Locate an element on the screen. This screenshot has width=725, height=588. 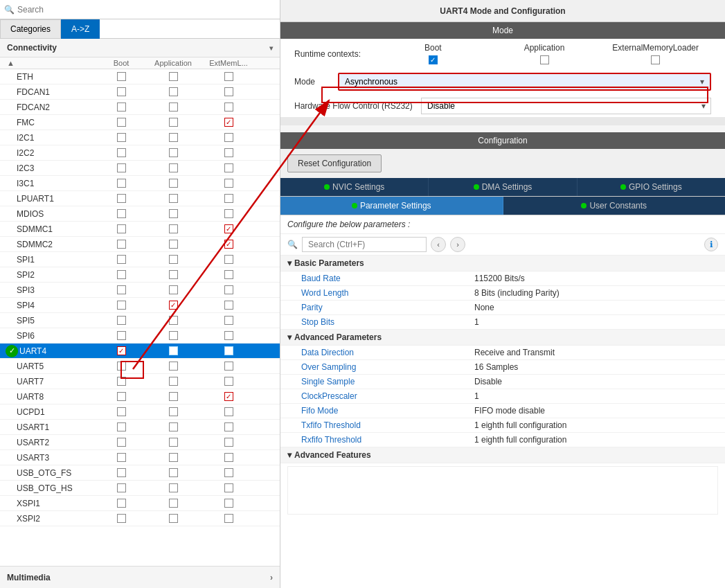
mode-select: Asynchronous Synchronous Single Wire is located at coordinates (525, 82).